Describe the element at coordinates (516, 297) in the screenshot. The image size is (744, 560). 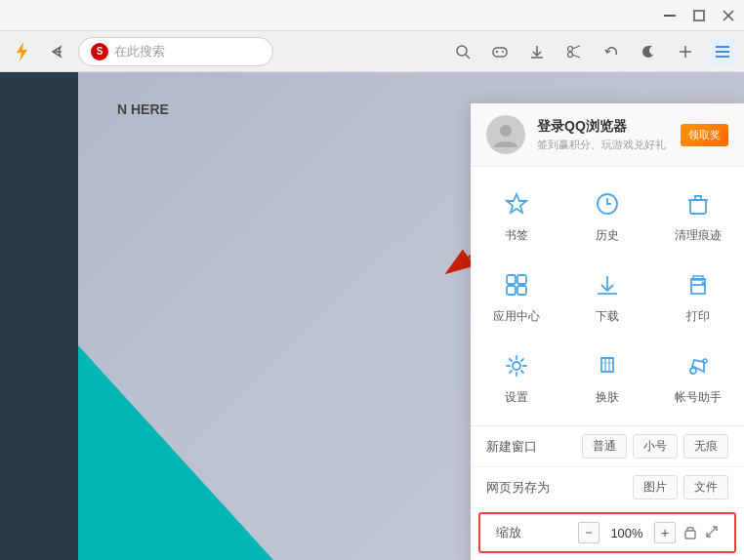
I see `menu-item-appcenter: 应用中心` at that location.